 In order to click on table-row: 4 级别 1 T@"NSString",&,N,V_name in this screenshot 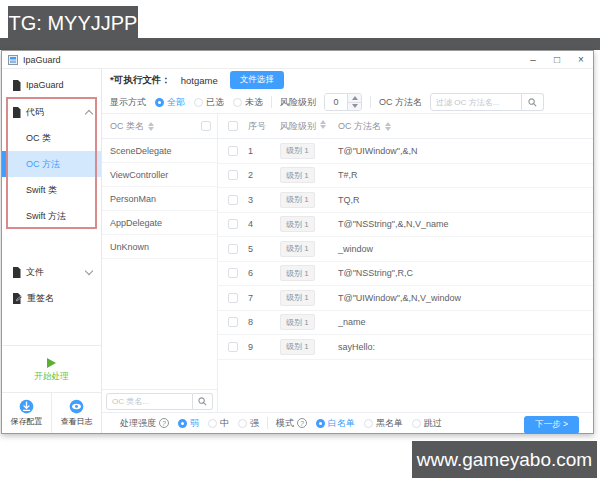, I will do `click(406, 226)`.